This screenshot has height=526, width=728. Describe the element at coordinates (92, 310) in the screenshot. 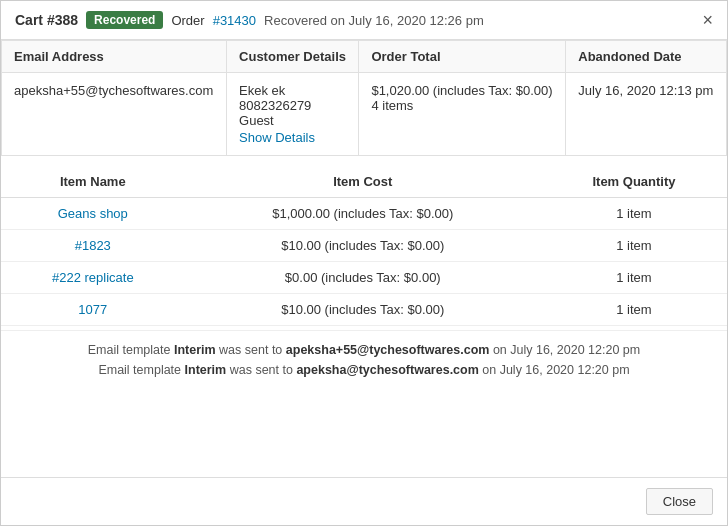

I see `item-name-link: 1077` at that location.